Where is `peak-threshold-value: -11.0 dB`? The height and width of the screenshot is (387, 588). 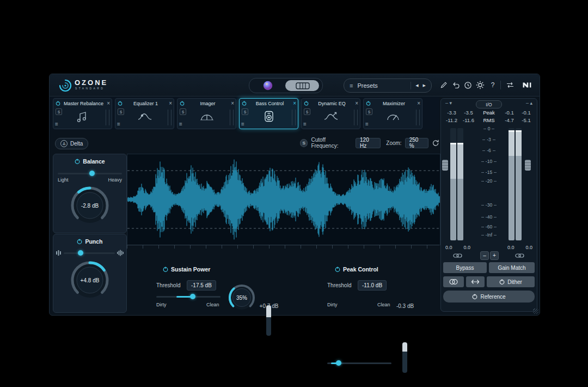 peak-threshold-value: -11.0 dB is located at coordinates (372, 286).